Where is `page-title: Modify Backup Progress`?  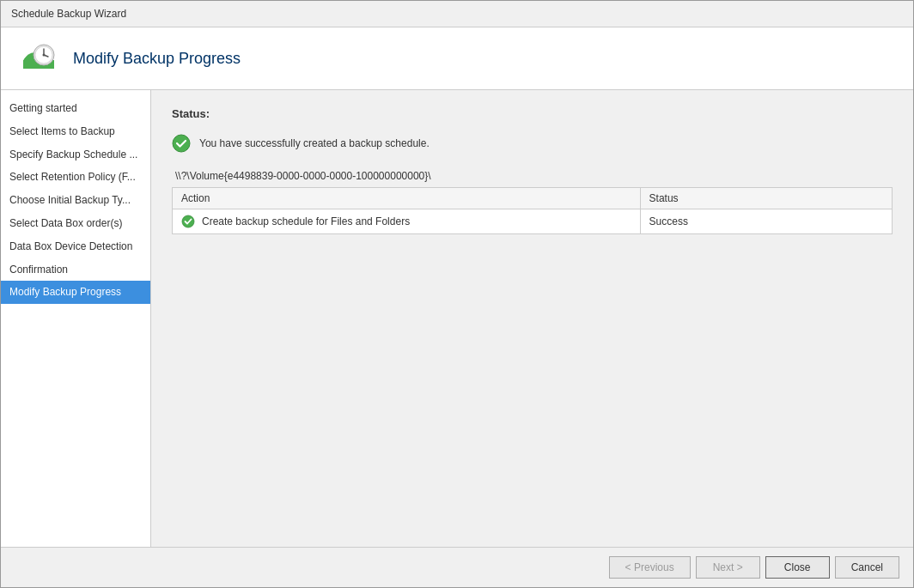
page-title: Modify Backup Progress is located at coordinates (156, 58).